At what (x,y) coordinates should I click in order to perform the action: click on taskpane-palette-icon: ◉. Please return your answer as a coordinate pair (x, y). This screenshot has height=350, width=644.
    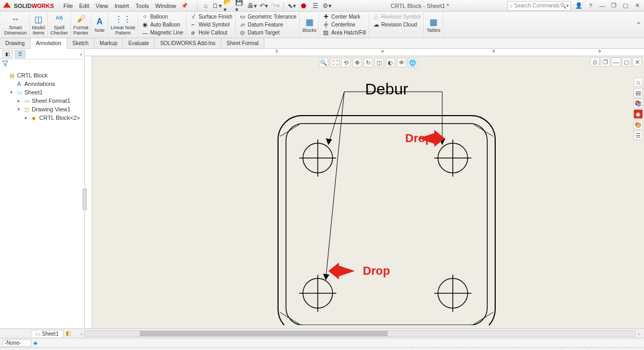
    Looking at the image, I should click on (638, 114).